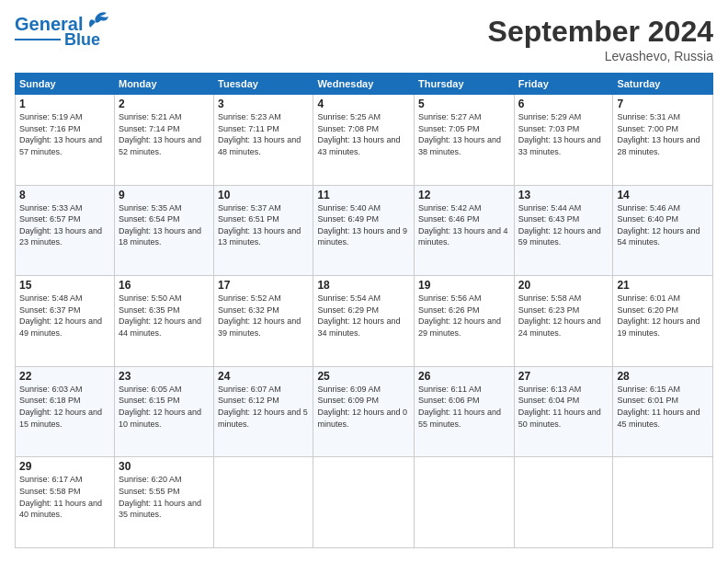  What do you see at coordinates (264, 85) in the screenshot?
I see `weekday-header-tuesday: Tuesday` at bounding box center [264, 85].